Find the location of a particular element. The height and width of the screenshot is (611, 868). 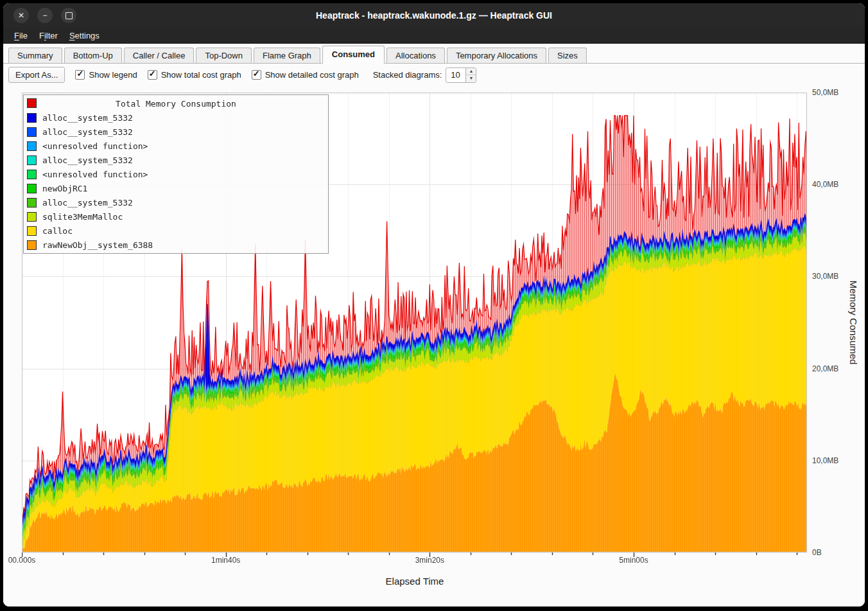

close-button: ✕ is located at coordinates (21, 15).